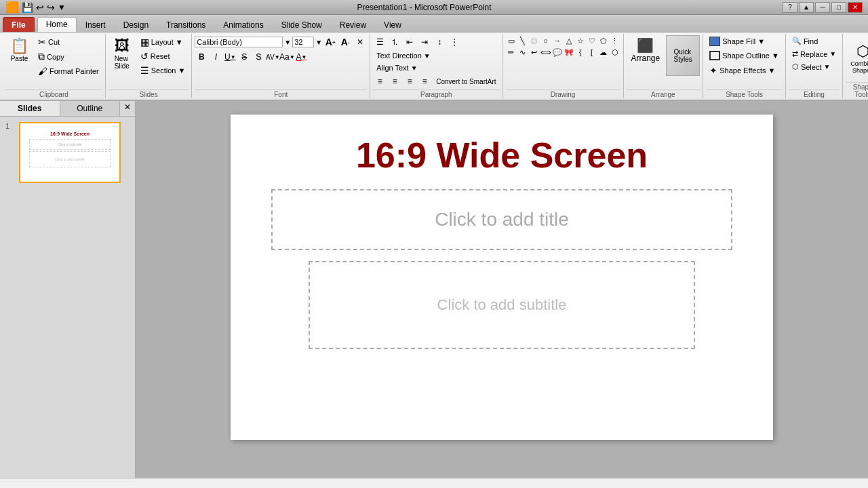 The image size is (868, 488). Describe the element at coordinates (30, 108) in the screenshot. I see `sidebar-tab-slides: Slides` at that location.